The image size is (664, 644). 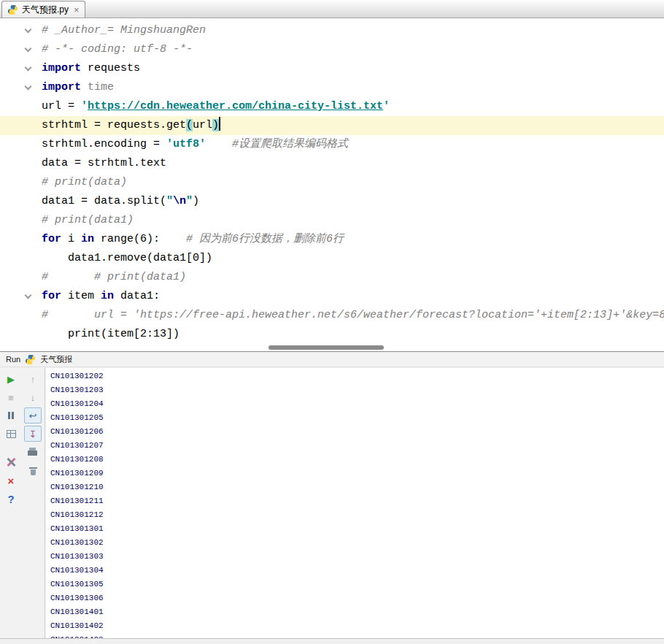 What do you see at coordinates (120, 202) in the screenshot?
I see `code-line-text: data1 = data.split("\n")` at bounding box center [120, 202].